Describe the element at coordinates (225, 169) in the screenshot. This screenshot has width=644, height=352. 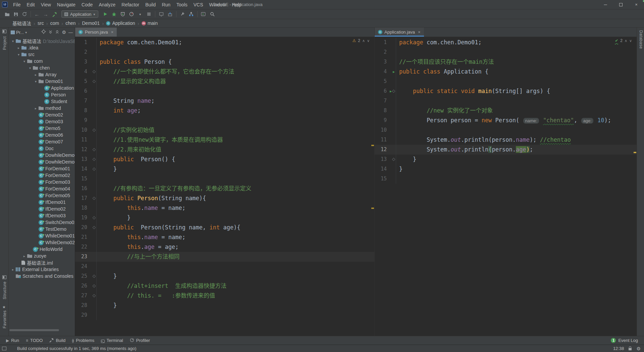
I see `code-line-14: 14 }` at that location.